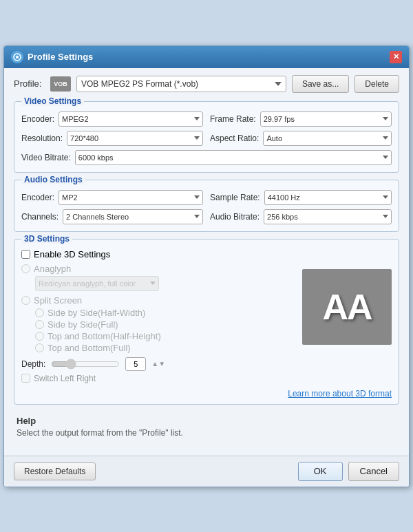  Describe the element at coordinates (206, 129) in the screenshot. I see `video-fields-grid: Encoder: MPEG2 Frame Rate: 29.97 fps Res…` at that location.